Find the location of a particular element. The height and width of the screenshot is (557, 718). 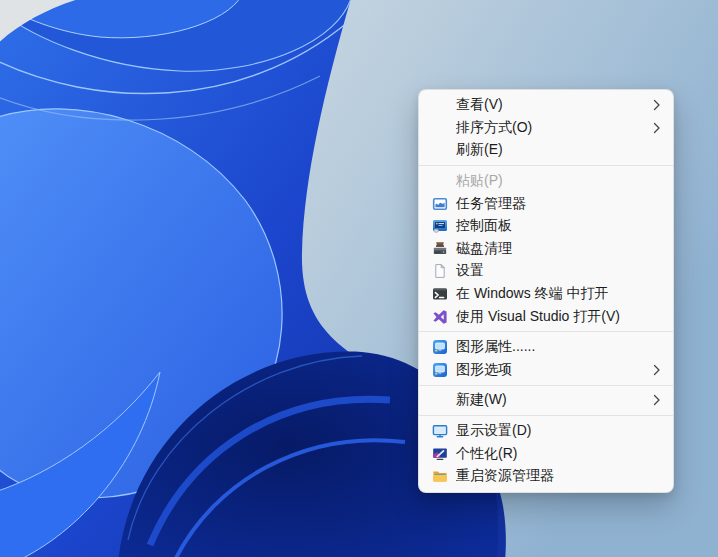

menu-item-personalize: 个性化(R) is located at coordinates (546, 454).